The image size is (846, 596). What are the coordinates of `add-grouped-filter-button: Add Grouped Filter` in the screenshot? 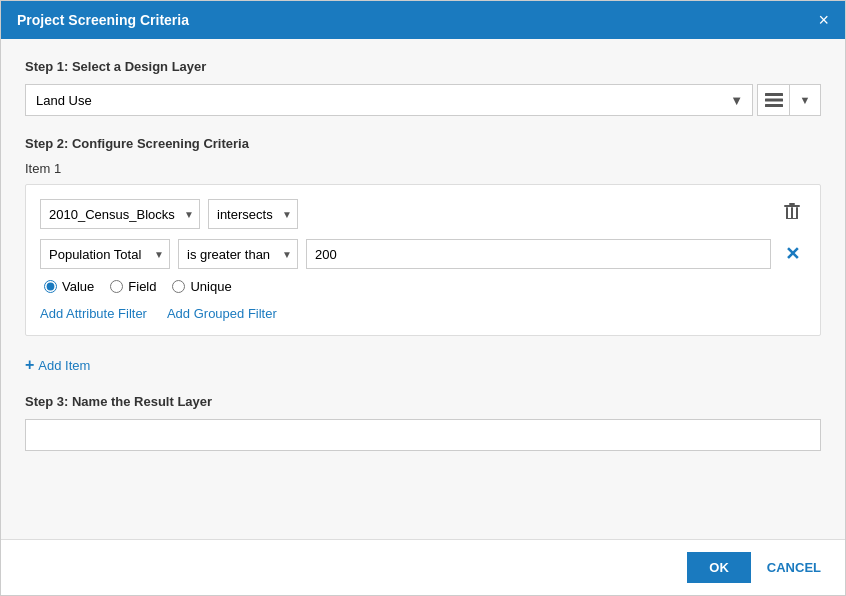 It's located at (222, 314).